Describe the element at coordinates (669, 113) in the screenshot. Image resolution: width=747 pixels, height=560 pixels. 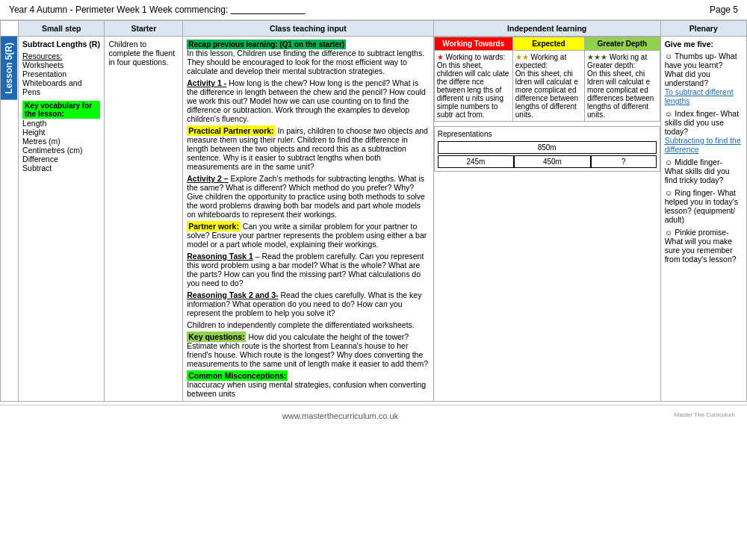
I see `index-icon: ☺` at that location.